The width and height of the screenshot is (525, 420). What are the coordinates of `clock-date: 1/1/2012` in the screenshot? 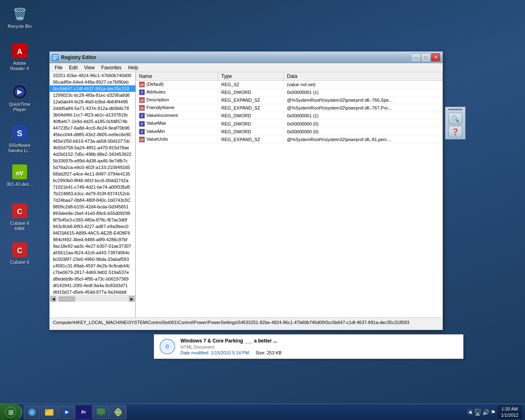 It's located at (509, 415).